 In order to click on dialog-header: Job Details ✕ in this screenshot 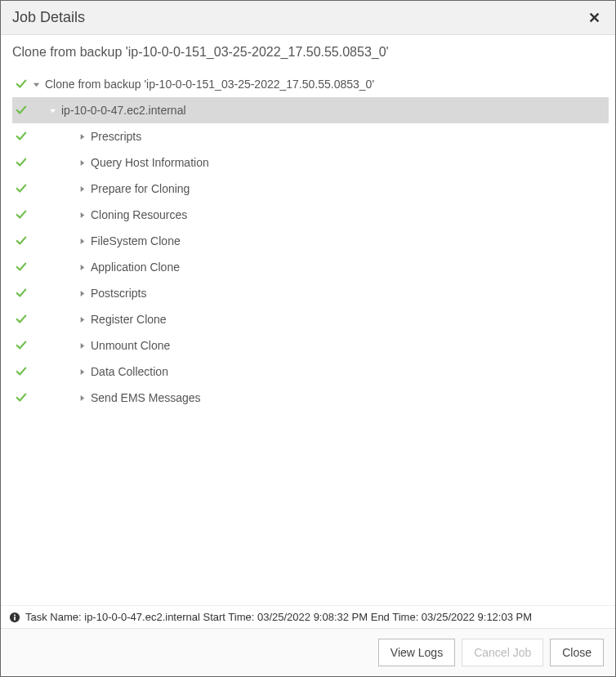, I will do `click(308, 18)`.